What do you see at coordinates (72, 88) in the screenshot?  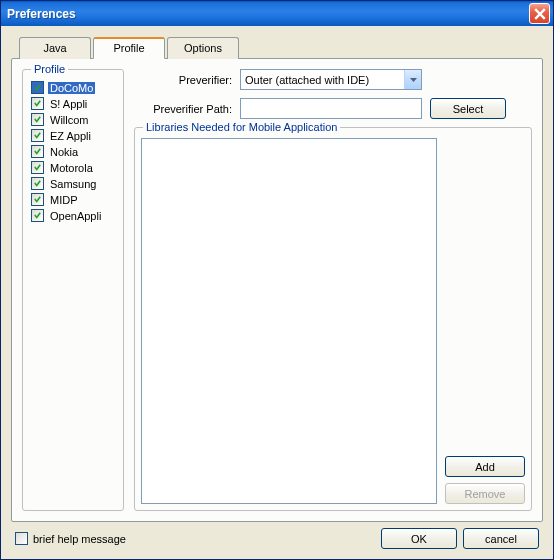 I see `profile-item-label: DoCoMo` at bounding box center [72, 88].